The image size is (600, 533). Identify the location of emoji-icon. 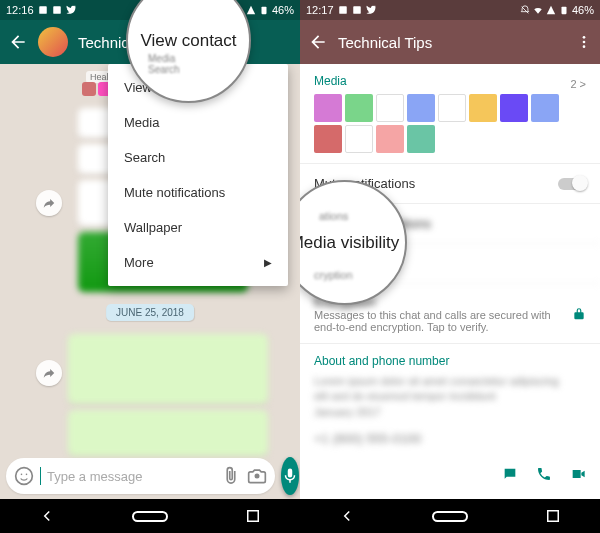
(24, 476).